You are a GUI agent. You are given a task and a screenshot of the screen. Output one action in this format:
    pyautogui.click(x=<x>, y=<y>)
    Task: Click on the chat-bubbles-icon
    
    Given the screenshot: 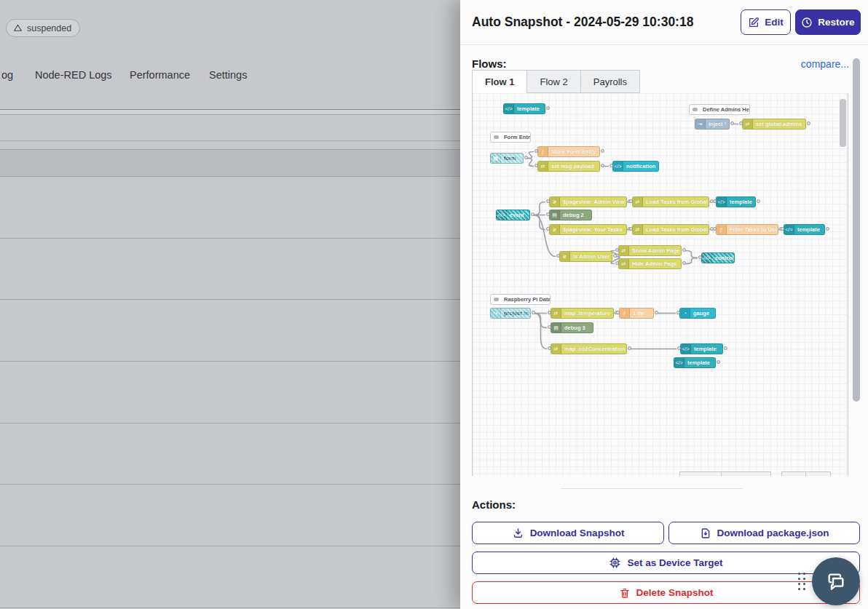 What is the action you would take?
    pyautogui.click(x=836, y=581)
    